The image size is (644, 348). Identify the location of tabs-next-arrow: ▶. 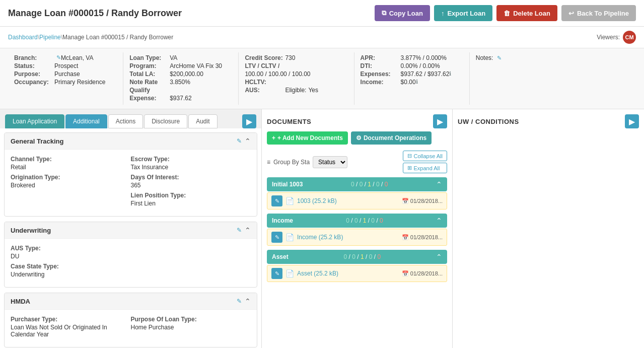
(249, 121).